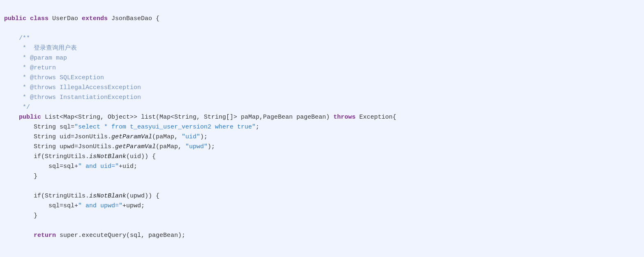  Describe the element at coordinates (121, 236) in the screenshot. I see `code-token: super.executeQuery(sql, pageBean);` at that location.